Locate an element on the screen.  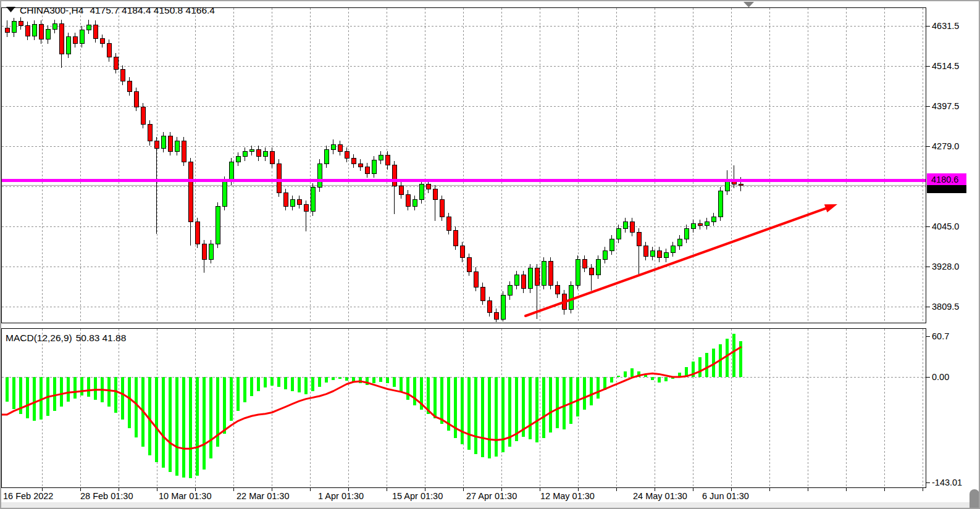
macd-label: MACD(12,26,9)50.8341.88 is located at coordinates (65, 338).